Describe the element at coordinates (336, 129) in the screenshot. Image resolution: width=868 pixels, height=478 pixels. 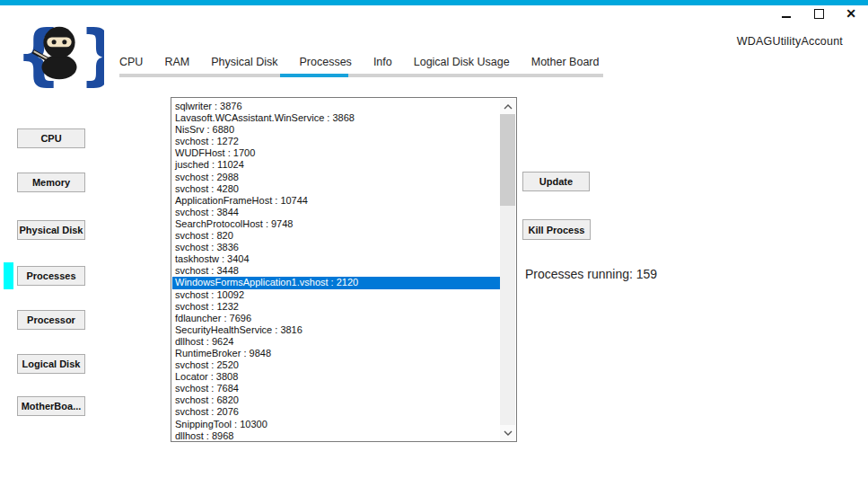
I see `process-row: NisSrv : 6880` at that location.